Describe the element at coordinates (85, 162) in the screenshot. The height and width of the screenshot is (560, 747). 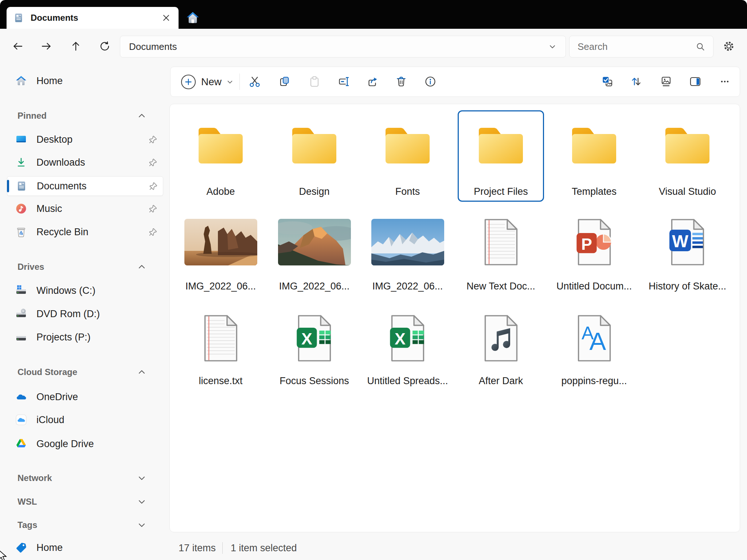
I see `sidebar-item-downloads: Downloads` at that location.